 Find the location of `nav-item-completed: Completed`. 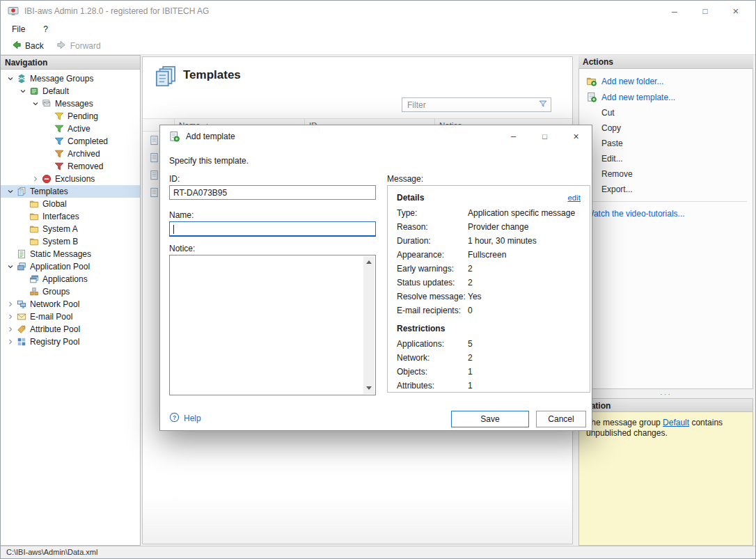

nav-item-completed: Completed is located at coordinates (70, 141).